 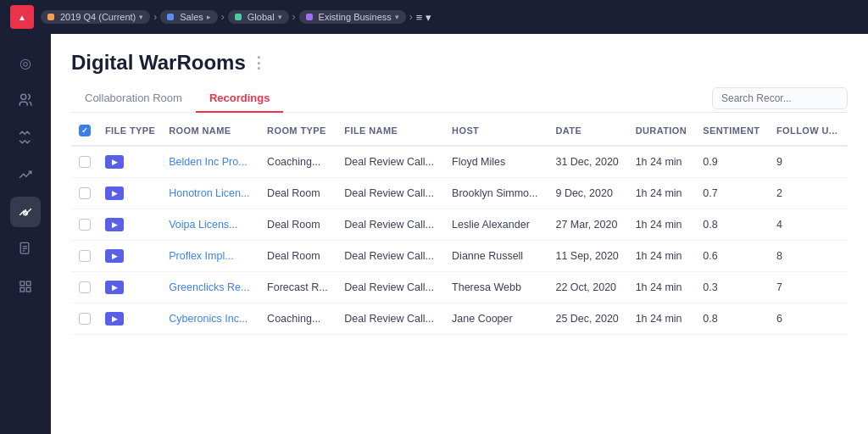 I want to click on row-file-type-1: ▶, so click(x=131, y=193).